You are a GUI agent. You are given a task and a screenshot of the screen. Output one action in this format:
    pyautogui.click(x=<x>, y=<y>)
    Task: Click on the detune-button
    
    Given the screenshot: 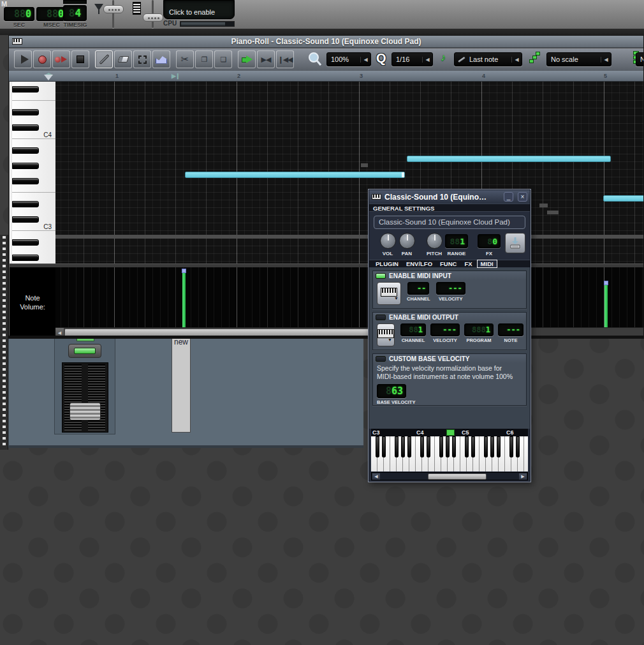 What is the action you would take?
    pyautogui.click(x=161, y=59)
    